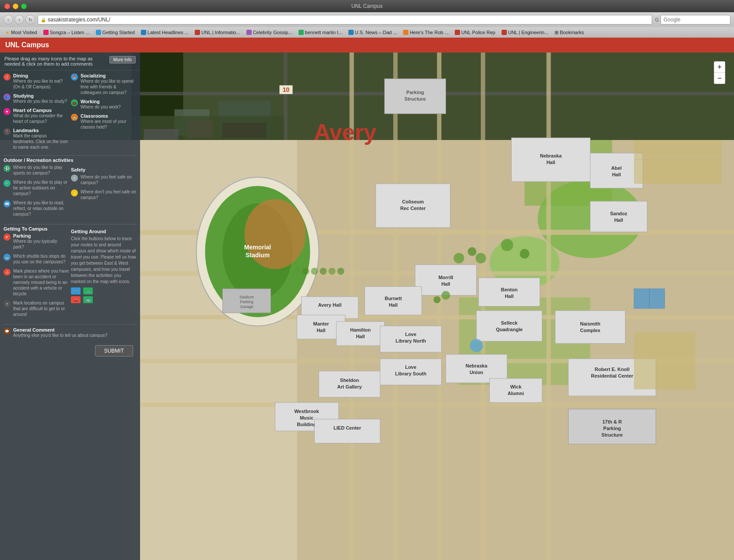 The height and width of the screenshot is (560, 734). I want to click on activity-dining: 🍴 Dining Where do you like to eat? (On &…, so click(36, 81).